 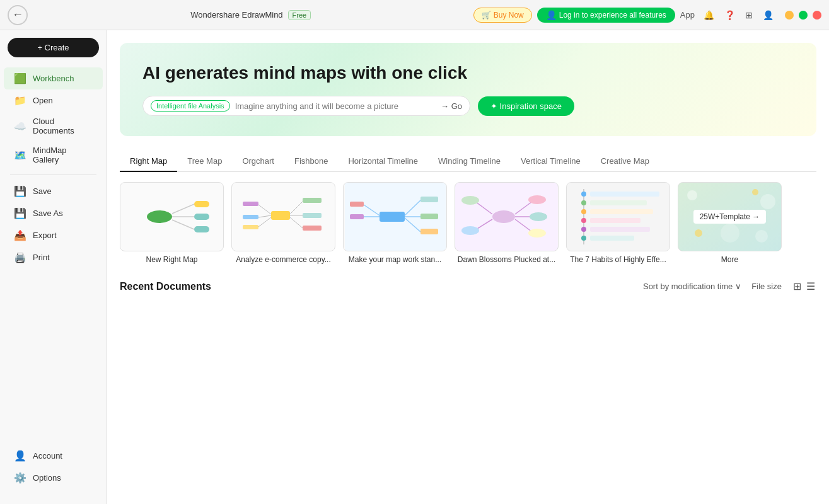 What do you see at coordinates (281, 215) in the screenshot?
I see `cn` at bounding box center [281, 215].